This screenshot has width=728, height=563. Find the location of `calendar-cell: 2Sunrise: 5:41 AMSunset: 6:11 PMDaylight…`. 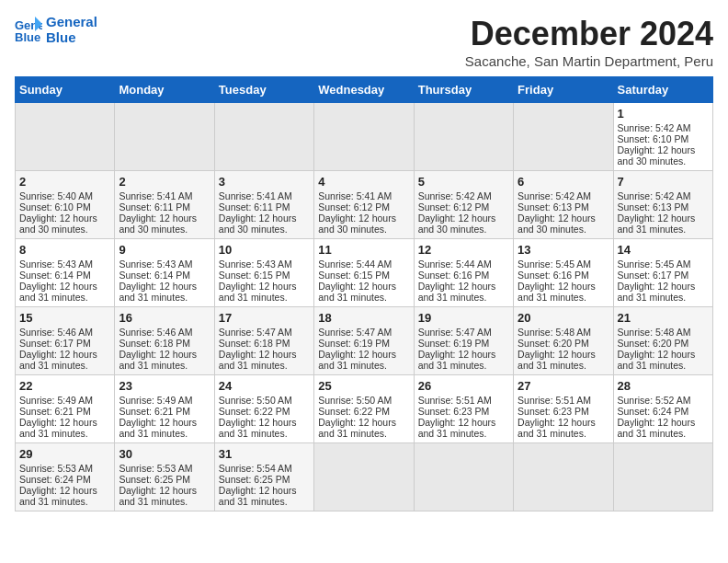

calendar-cell: 2Sunrise: 5:41 AMSunset: 6:11 PMDaylight… is located at coordinates (165, 205).